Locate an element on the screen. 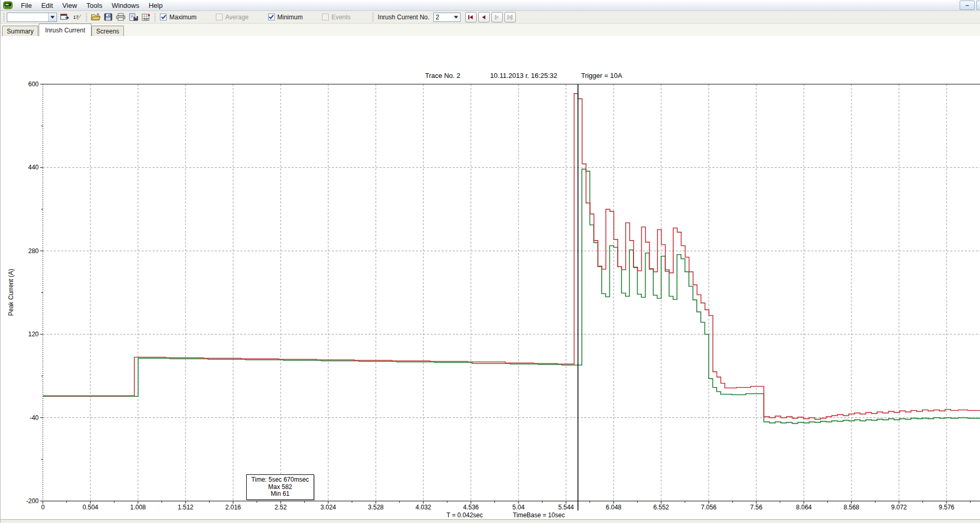 The image size is (980, 523). chart-title-trigger: Trigger = 10A is located at coordinates (602, 75).